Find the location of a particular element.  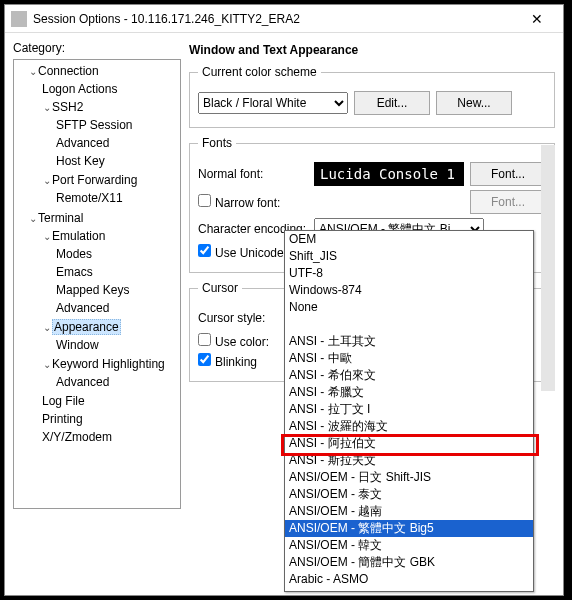

blinking-checkbox: Blinking is located at coordinates (228, 361).